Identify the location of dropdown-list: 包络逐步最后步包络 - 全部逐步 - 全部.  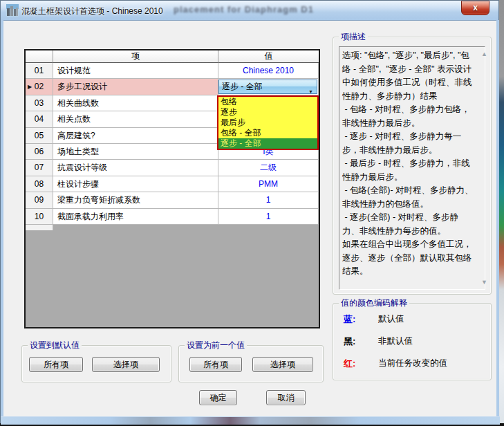
(268, 123).